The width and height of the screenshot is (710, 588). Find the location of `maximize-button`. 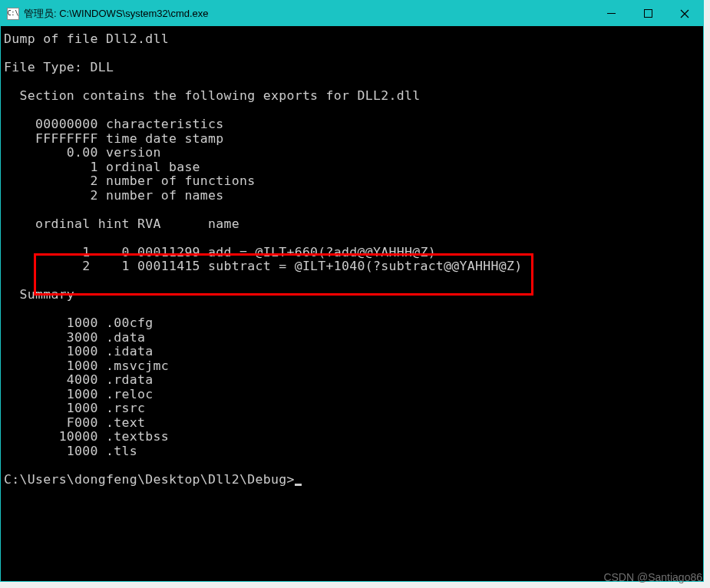

maximize-button is located at coordinates (648, 14).